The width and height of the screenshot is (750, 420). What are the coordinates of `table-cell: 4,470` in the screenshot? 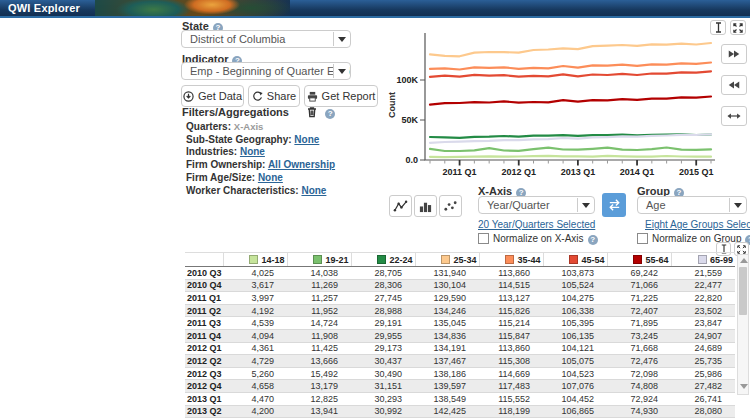 It's located at (255, 398).